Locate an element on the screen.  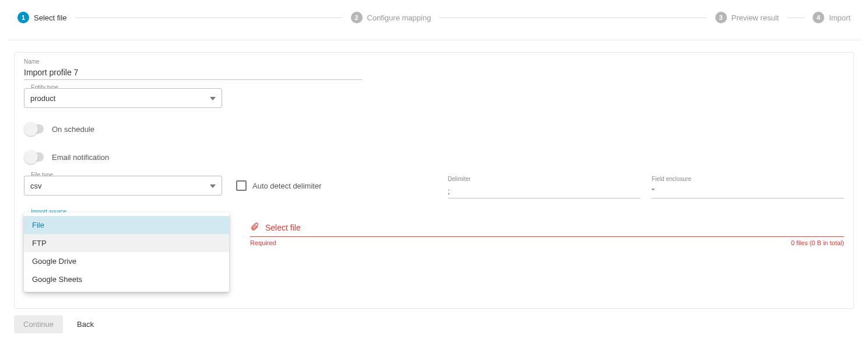
auto-detect-checkbox is located at coordinates (241, 186).